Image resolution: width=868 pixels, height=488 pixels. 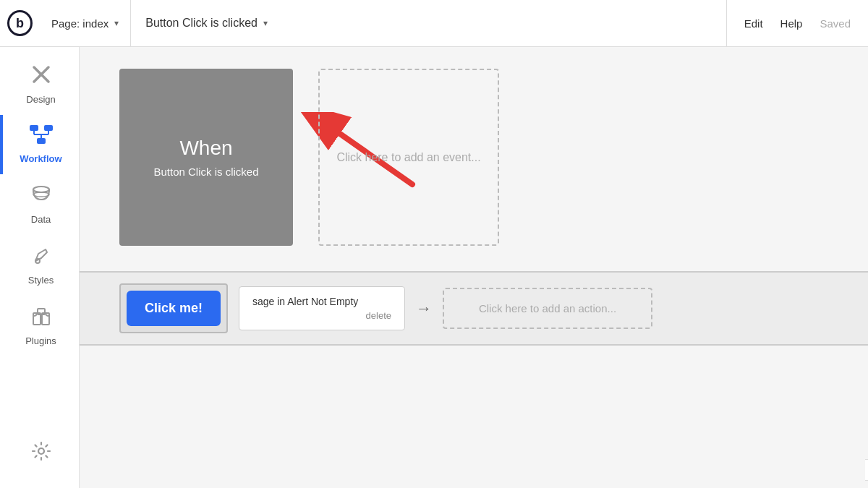 What do you see at coordinates (835, 23) in the screenshot?
I see `saved-status: Saved` at bounding box center [835, 23].